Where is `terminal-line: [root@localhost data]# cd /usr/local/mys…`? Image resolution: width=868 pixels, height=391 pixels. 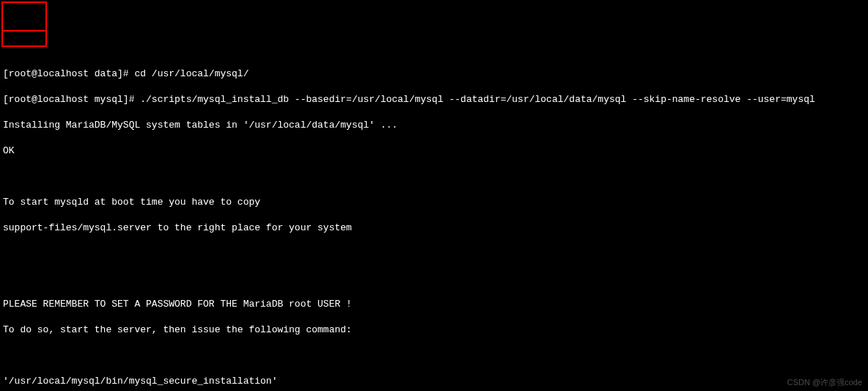 terminal-line: [root@localhost data]# cd /usr/local/mys… is located at coordinates (434, 74).